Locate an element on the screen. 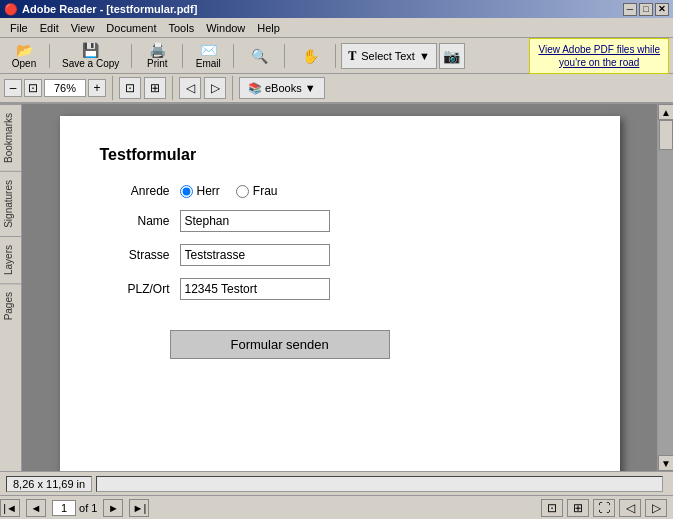 The image size is (673, 519). zoom-in-button: + is located at coordinates (97, 88).